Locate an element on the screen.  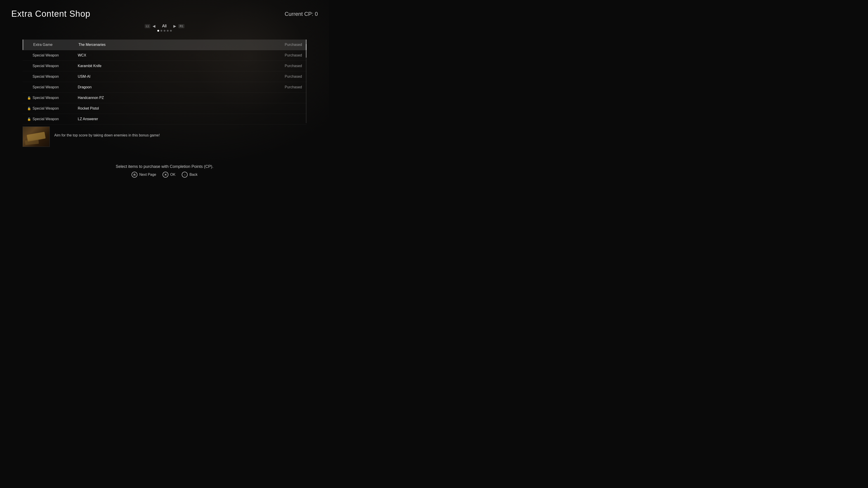
cp-display: Current CP: 0 is located at coordinates (301, 14).